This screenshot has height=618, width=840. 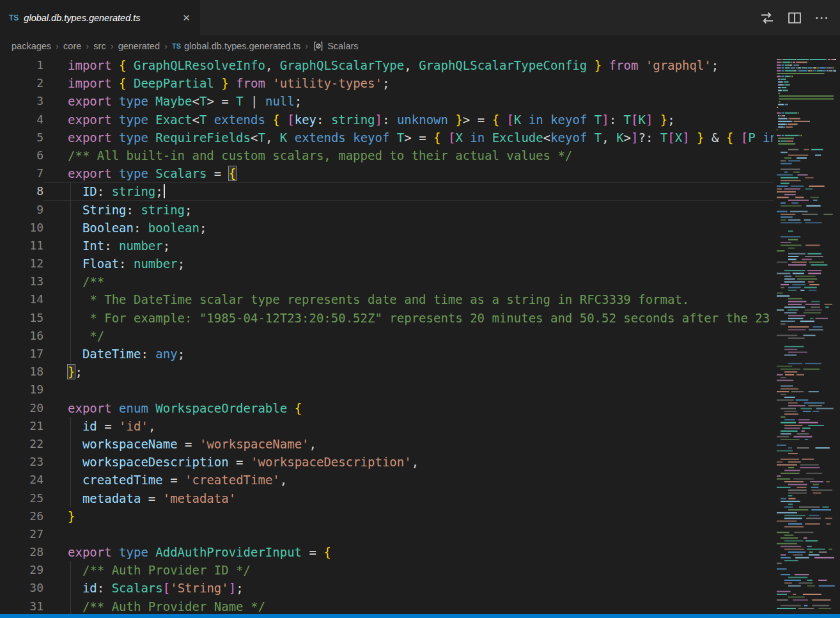 What do you see at coordinates (22, 606) in the screenshot?
I see `line-number: 31` at bounding box center [22, 606].